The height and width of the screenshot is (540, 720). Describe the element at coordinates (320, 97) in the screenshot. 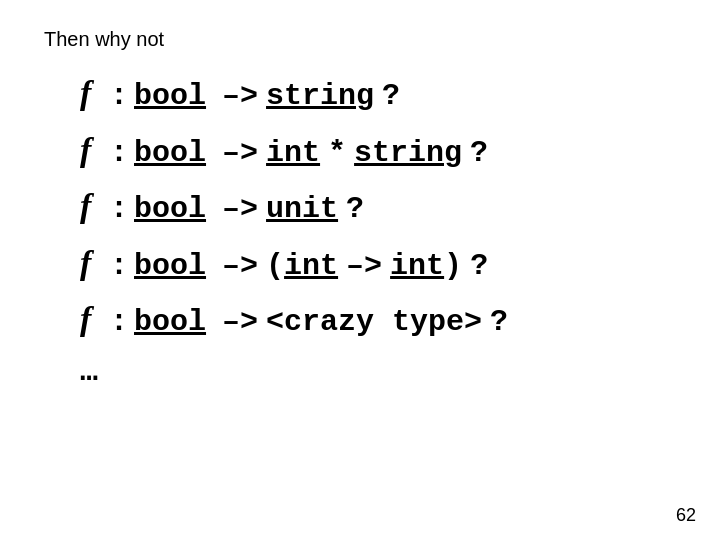

I see `type-string: string` at that location.